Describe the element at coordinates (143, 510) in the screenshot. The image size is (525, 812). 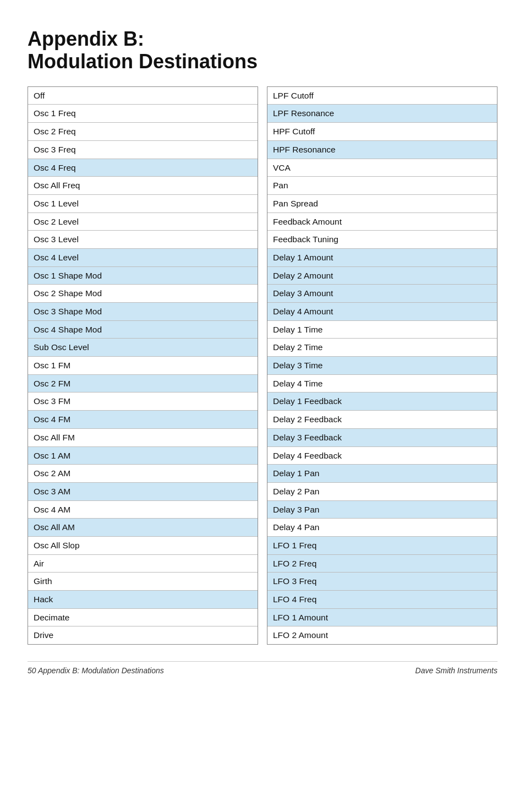
I see `list-item: Osc 4 AM` at that location.